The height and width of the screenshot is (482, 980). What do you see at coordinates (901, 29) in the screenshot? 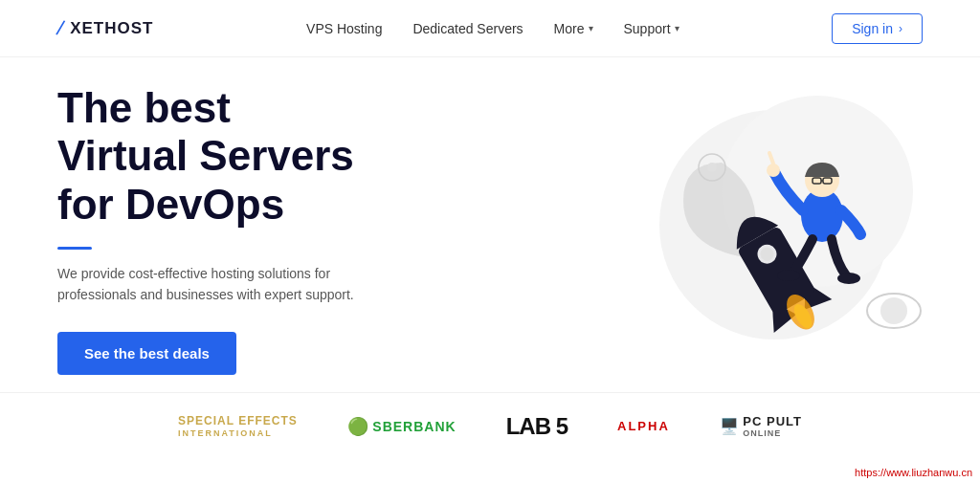
I see `arrow-right-icon: ›` at bounding box center [901, 29].